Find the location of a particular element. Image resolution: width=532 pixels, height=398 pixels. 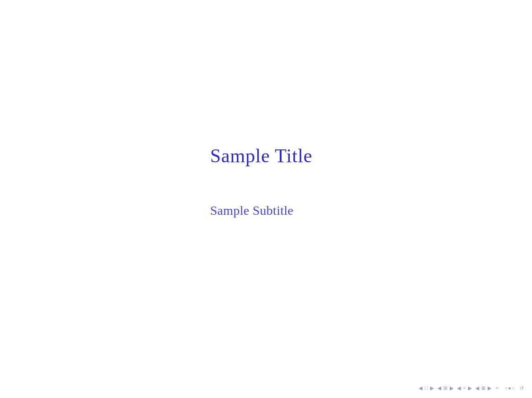

zoom-indicator: ○●○ is located at coordinates (510, 388).